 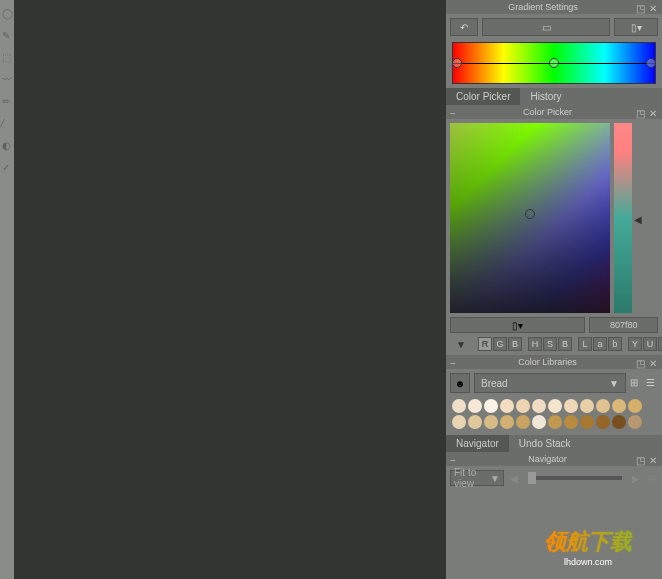 What do you see at coordinates (461, 344) in the screenshot?
I see `mode-dropdown-arrow: ▼` at bounding box center [461, 344].